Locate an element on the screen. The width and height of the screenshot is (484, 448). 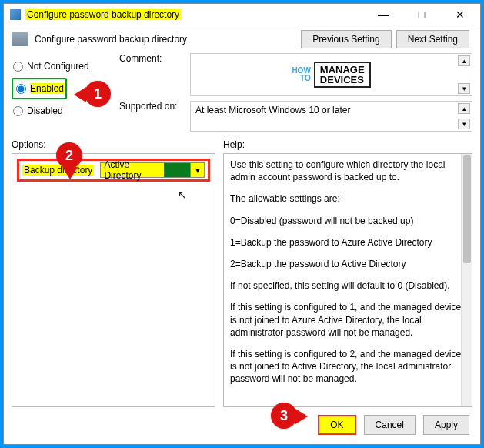
scrollbar is located at coordinates (466, 280).